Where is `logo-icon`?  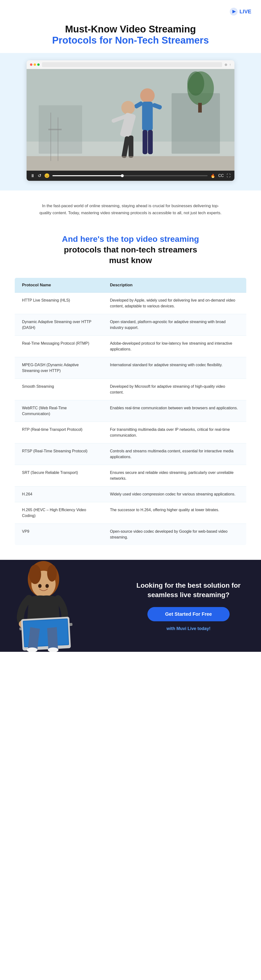 logo-icon is located at coordinates (234, 11).